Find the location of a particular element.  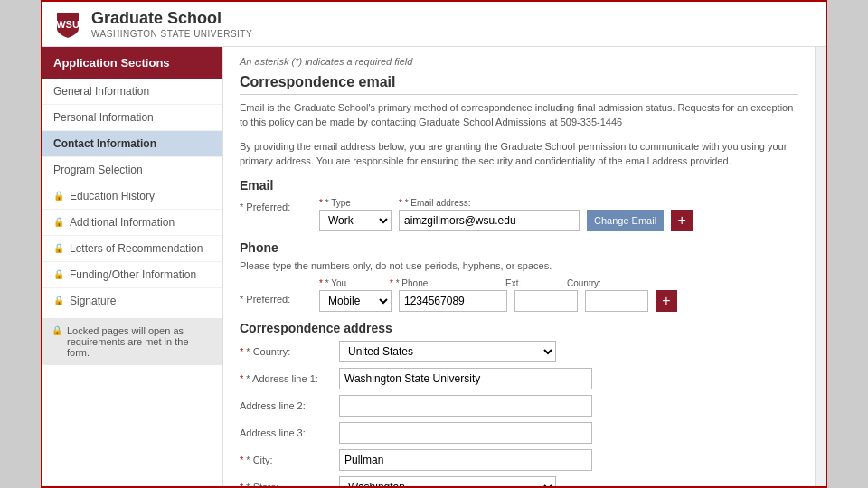

sidebar-item-label: Education History is located at coordinates (112, 196).